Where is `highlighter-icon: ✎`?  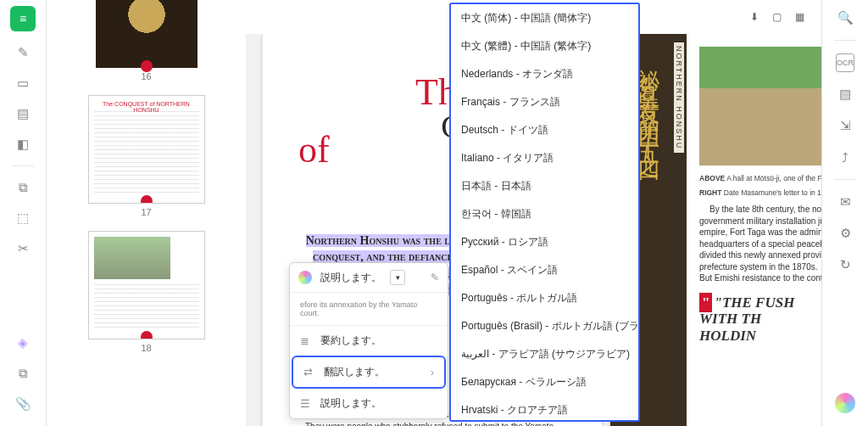 highlighter-icon: ✎ is located at coordinates (23, 53).